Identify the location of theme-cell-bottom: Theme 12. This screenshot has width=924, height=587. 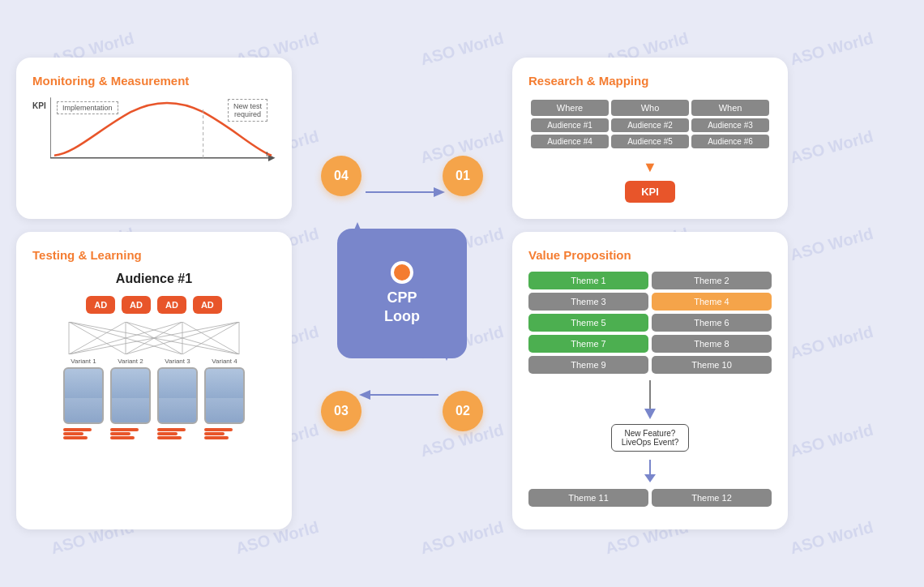
(712, 498).